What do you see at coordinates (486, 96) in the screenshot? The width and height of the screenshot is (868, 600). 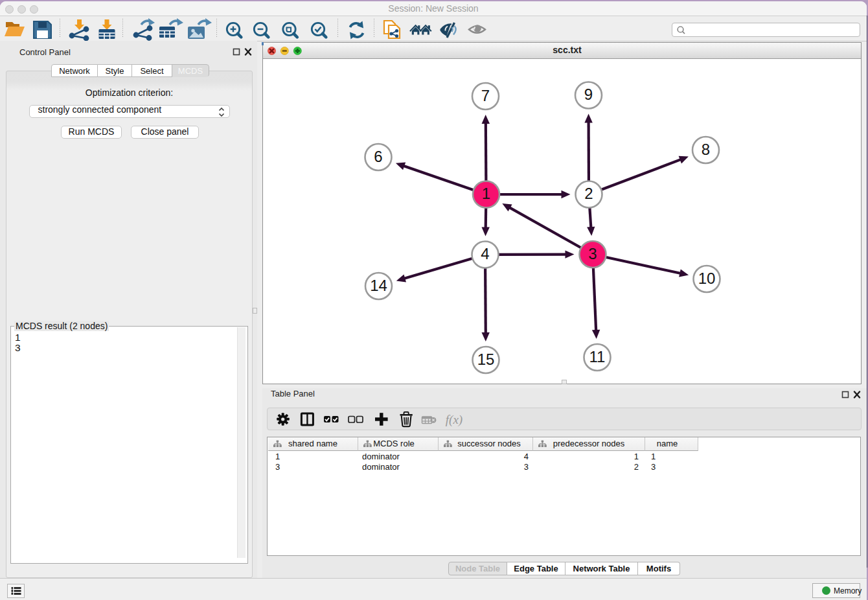 I see `svg-text: 7` at bounding box center [486, 96].